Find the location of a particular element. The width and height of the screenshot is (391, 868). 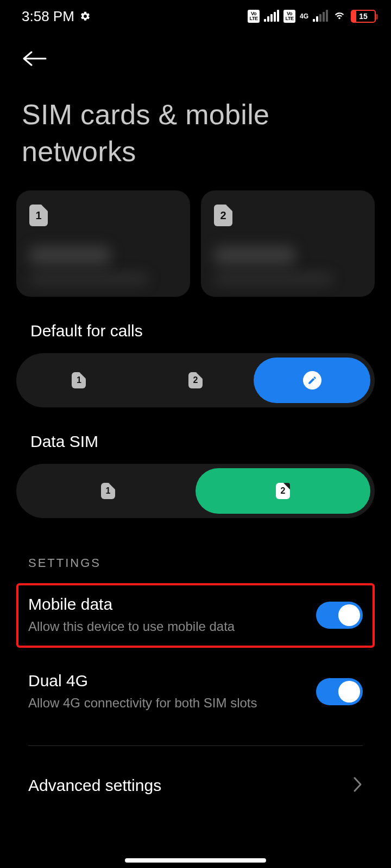

default-for-calls-selector: 1 2 is located at coordinates (195, 380).